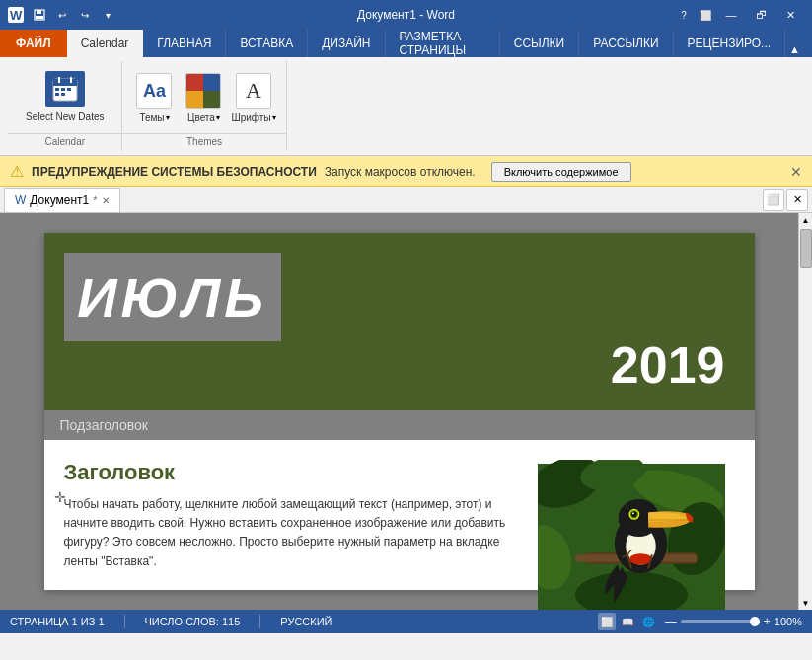  I want to click on tab-layout: РАЗМЕТКА СТРАНИЦЫ, so click(443, 43).